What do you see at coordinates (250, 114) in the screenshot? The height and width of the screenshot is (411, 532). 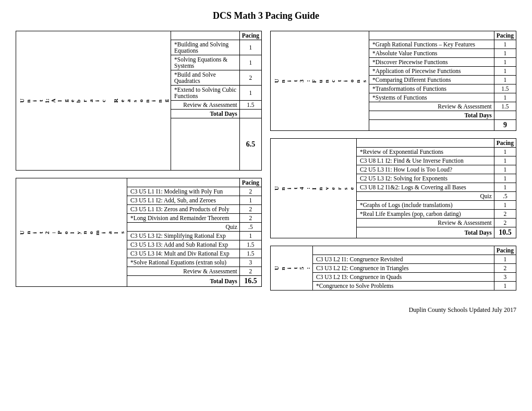 I see `unit1-total-value` at bounding box center [250, 114].